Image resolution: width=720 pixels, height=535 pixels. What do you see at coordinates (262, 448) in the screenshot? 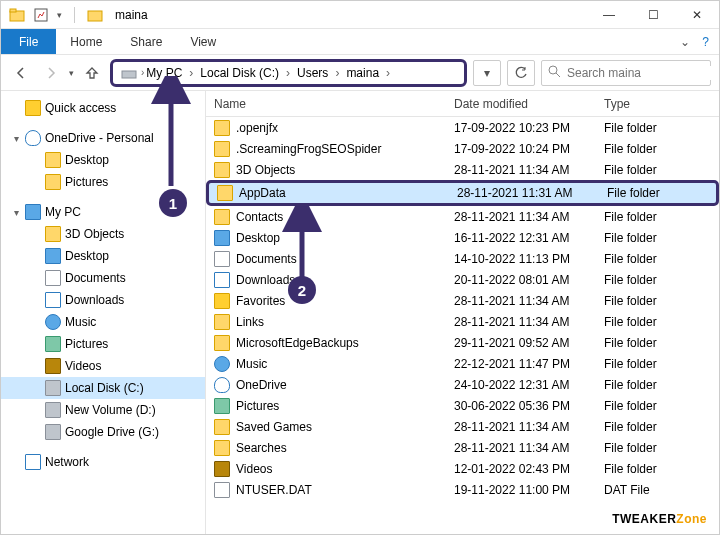
I see `file-name: Searches` at bounding box center [262, 448].